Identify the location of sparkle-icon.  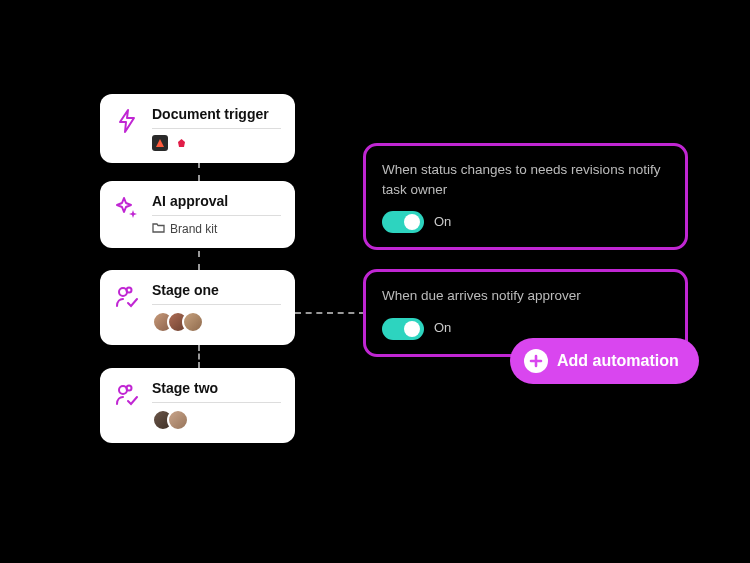
(127, 208).